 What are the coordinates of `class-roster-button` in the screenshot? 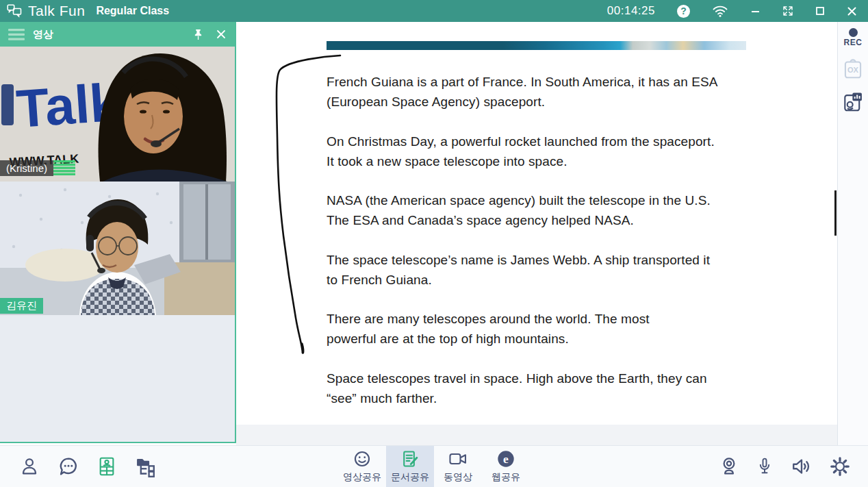 It's located at (107, 466).